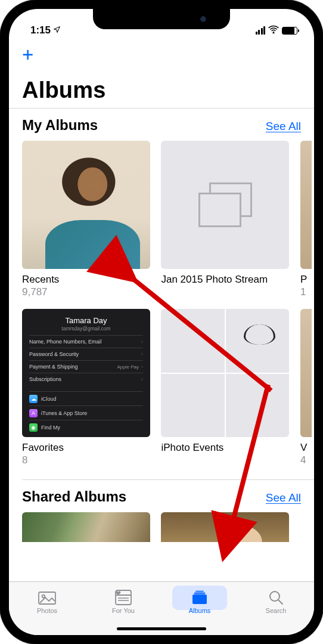 This screenshot has height=644, width=323. Describe the element at coordinates (162, 86) in the screenshot. I see `page-title: Albums` at that location.